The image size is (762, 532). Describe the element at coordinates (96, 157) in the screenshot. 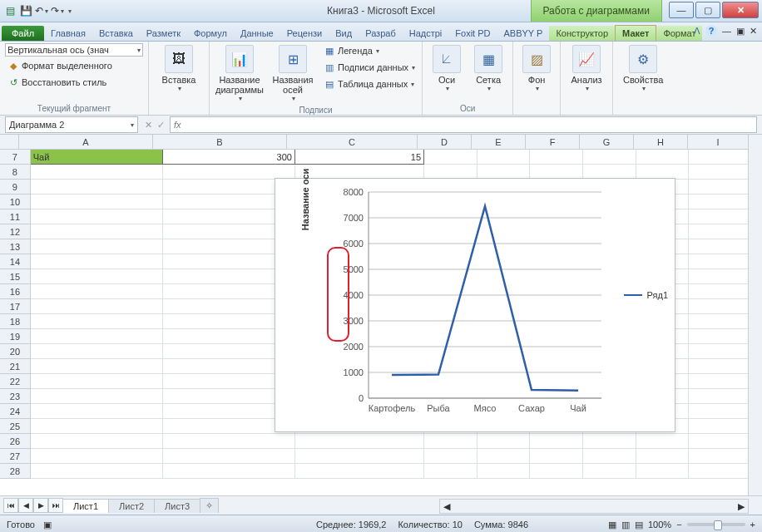

I see `cell: Чай` at that location.